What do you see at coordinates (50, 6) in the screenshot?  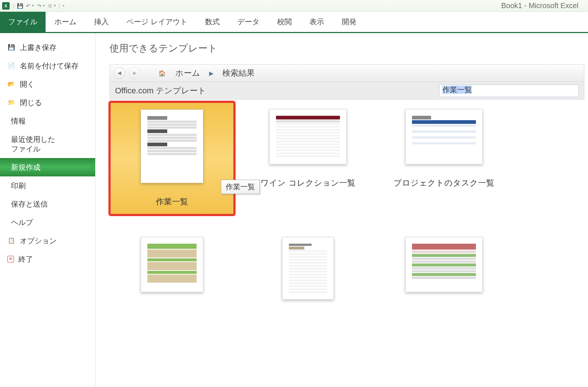 I see `gear-icon: ⚙` at bounding box center [50, 6].